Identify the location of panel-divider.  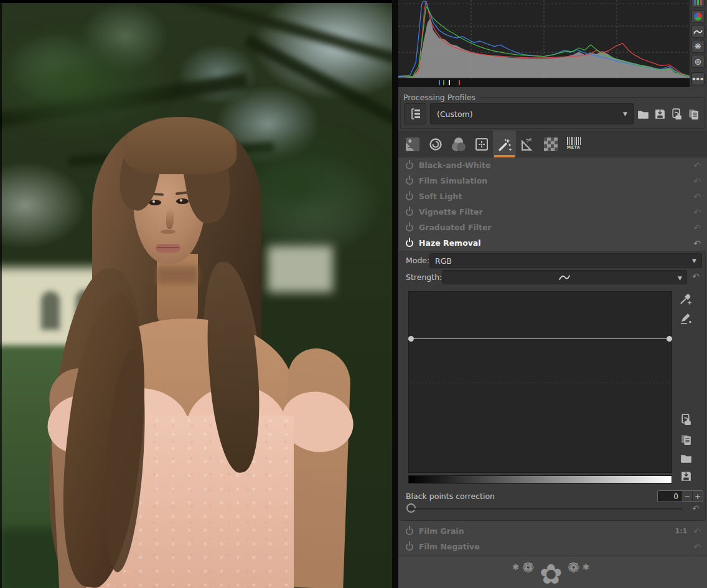
(395, 294).